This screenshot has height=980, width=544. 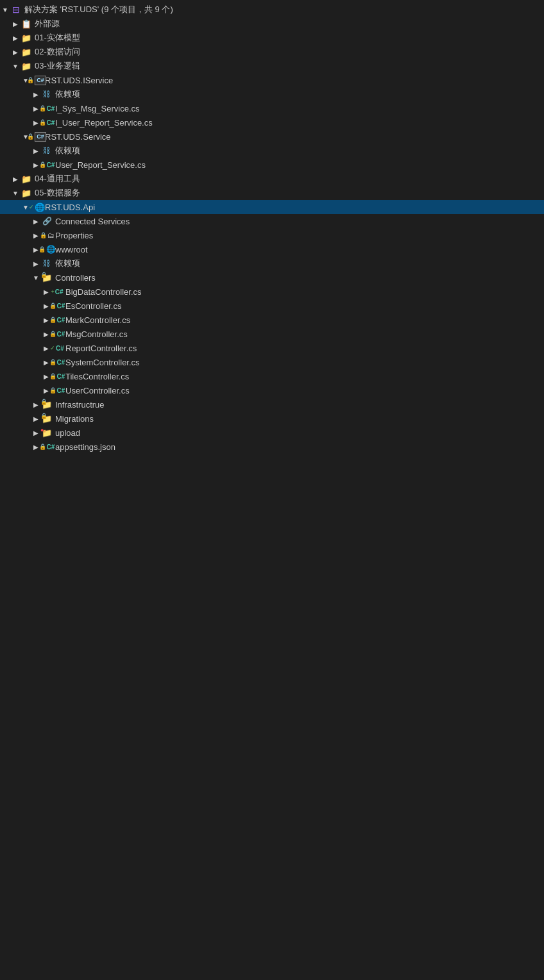 I want to click on tree-label: Migrations, so click(x=300, y=419).